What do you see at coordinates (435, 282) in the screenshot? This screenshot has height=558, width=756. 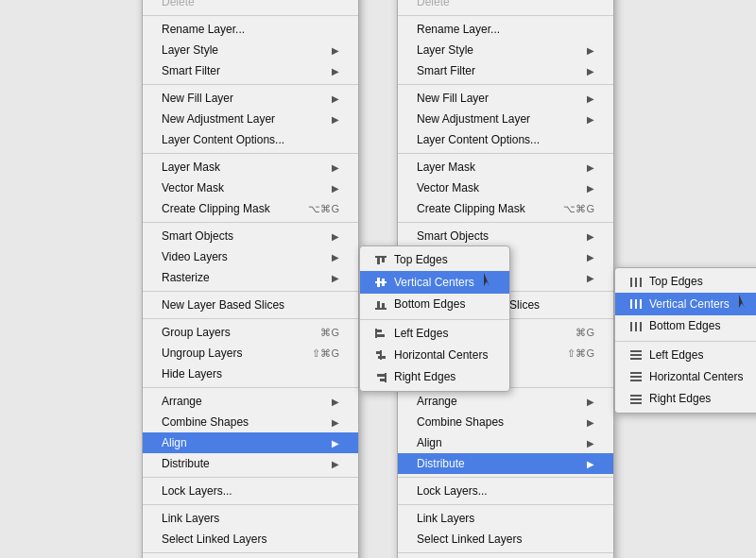 I see `submenu-vertical-centers: Vertical Centers` at bounding box center [435, 282].